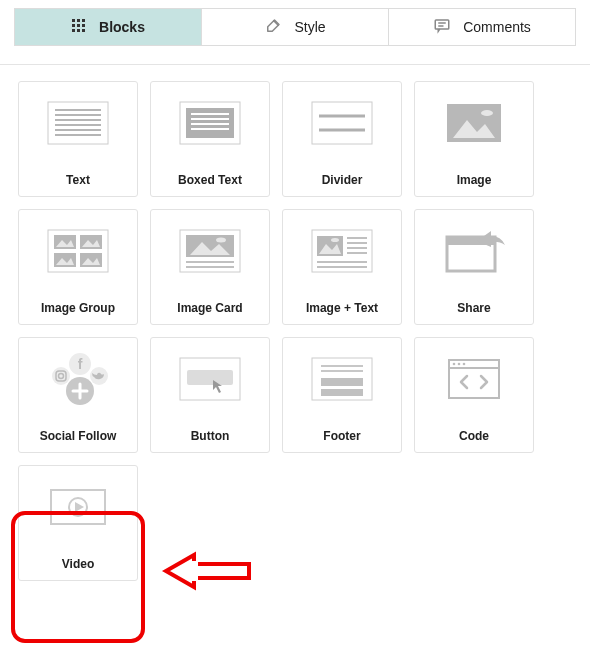  Describe the element at coordinates (122, 27) in the screenshot. I see `tab-blocks-label: Blocks` at that location.